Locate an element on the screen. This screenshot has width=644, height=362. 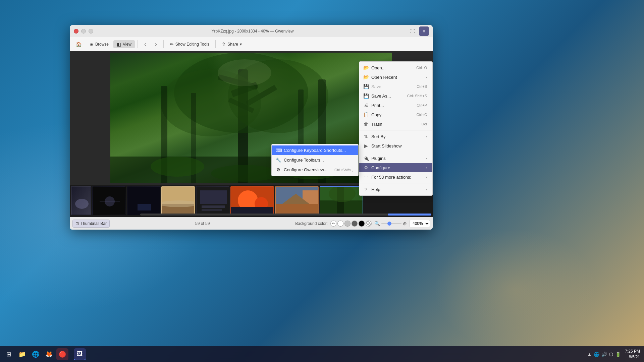
submenu-keyboard-shortcuts: ⌨ Configure Keyboard Shortcuts... is located at coordinates (315, 150).